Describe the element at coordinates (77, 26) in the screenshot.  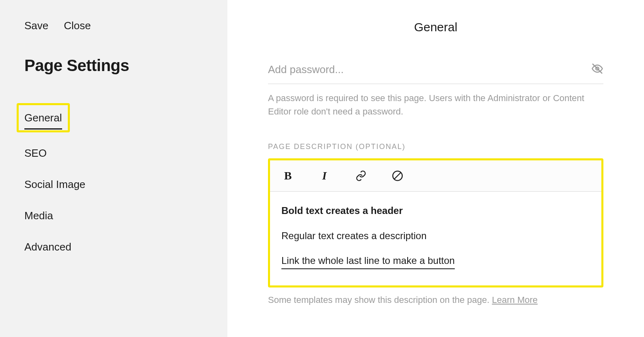
I see `close-button: Close` at that location.